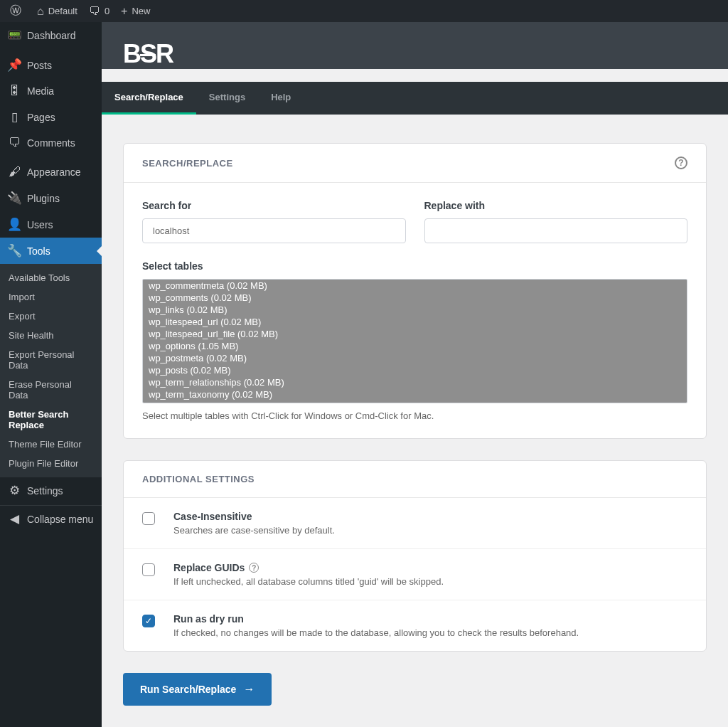 This screenshot has height=727, width=728. What do you see at coordinates (51, 36) in the screenshot?
I see `sidebar-item-label: Dashboard` at bounding box center [51, 36].